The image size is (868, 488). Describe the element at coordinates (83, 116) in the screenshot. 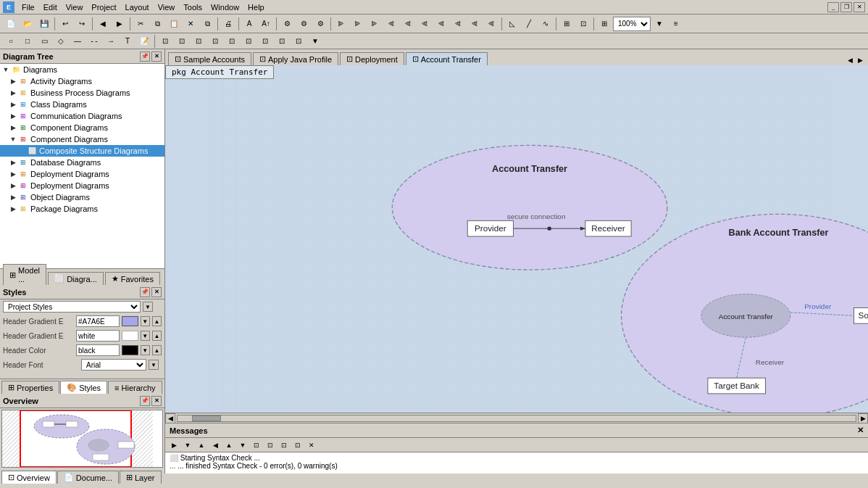

I see `tree-node-communication: ▶ ⊞ Communication Diagrams` at that location.